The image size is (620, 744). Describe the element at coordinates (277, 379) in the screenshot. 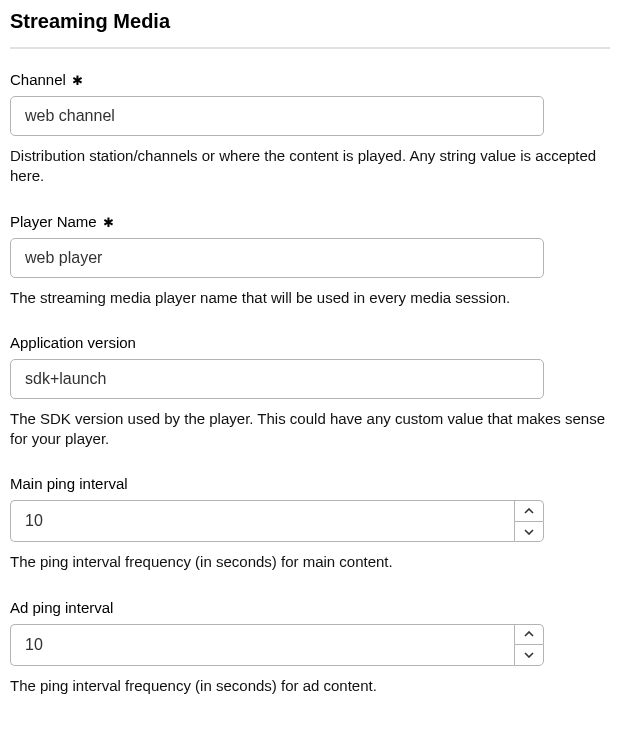

I see `app-version-input` at that location.